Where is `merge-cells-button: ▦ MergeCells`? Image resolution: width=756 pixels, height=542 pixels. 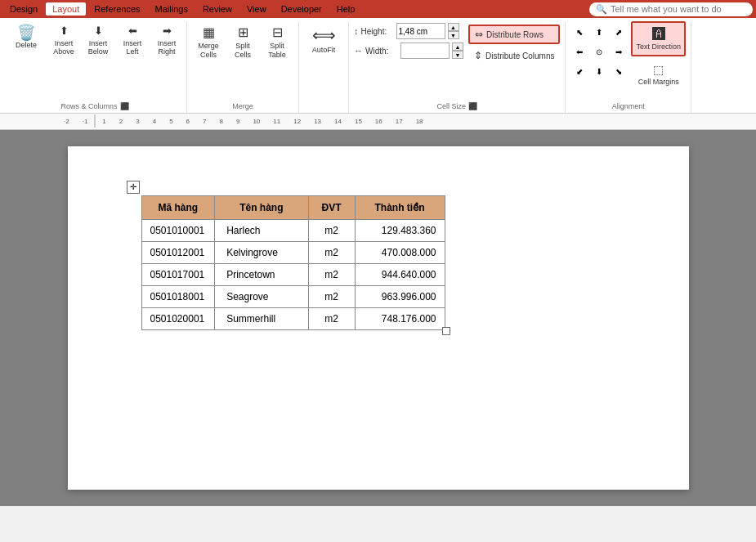 merge-cells-button: ▦ MergeCells is located at coordinates (208, 43).